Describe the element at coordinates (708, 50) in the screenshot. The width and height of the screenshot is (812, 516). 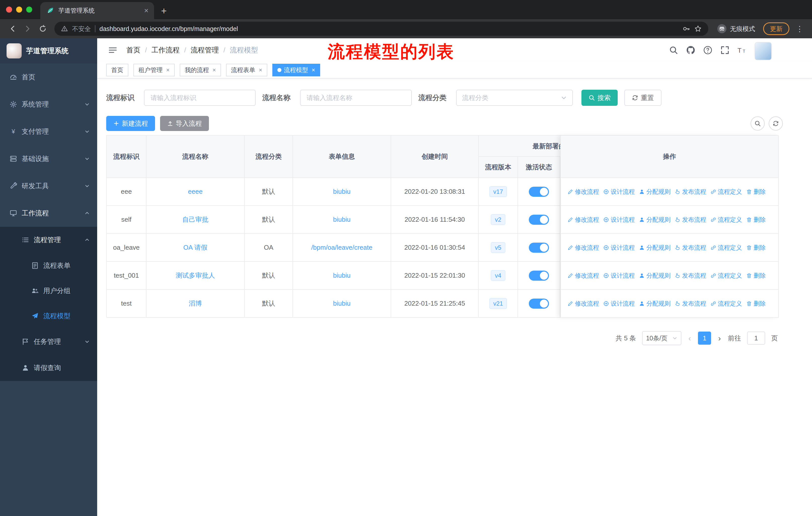
I see `help-icon` at that location.